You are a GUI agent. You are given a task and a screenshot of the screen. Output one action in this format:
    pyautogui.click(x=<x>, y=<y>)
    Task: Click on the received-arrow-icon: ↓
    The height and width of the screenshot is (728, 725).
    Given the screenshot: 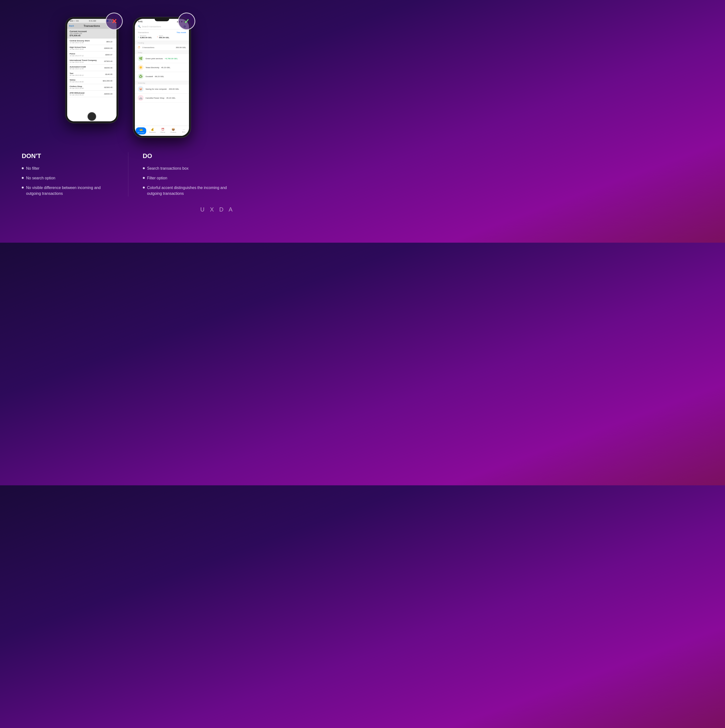 What is the action you would take?
    pyautogui.click(x=139, y=37)
    